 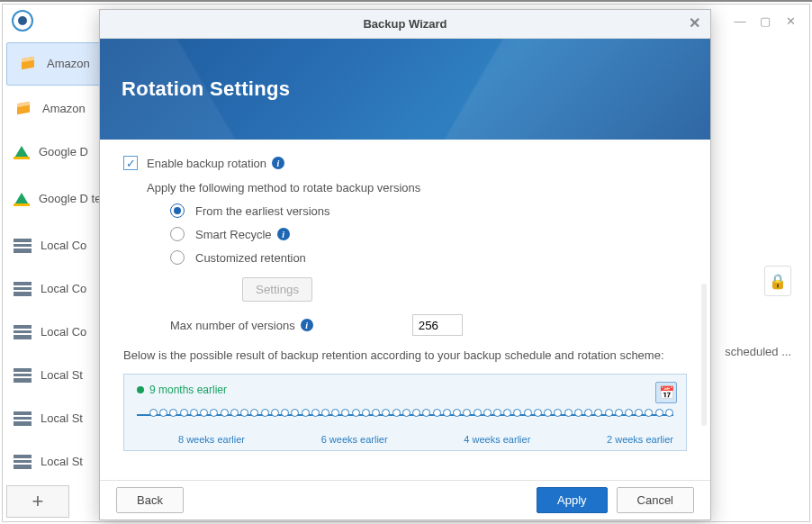 What do you see at coordinates (149, 501) in the screenshot?
I see `back-button: Back` at bounding box center [149, 501].